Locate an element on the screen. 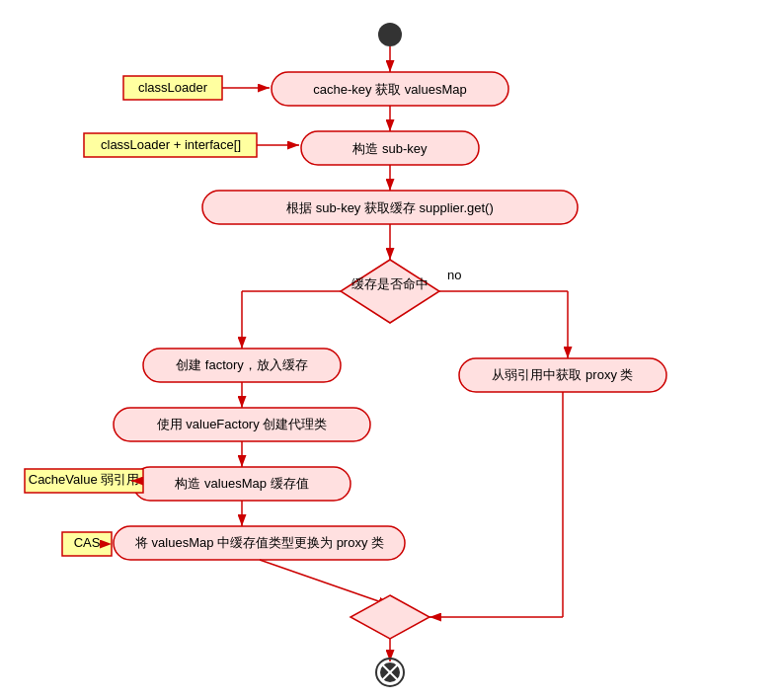 Image resolution: width=780 pixels, height=700 pixels. node6-text: 构造 valuesMap 缓存值 is located at coordinates (241, 484).